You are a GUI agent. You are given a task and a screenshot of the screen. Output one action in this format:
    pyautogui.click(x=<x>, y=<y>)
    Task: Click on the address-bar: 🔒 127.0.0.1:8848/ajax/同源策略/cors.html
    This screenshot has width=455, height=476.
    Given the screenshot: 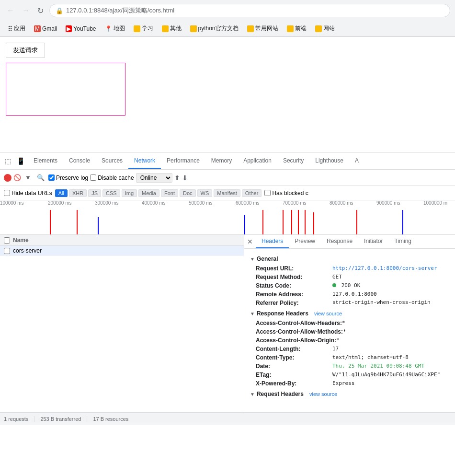 What is the action you would take?
    pyautogui.click(x=250, y=11)
    